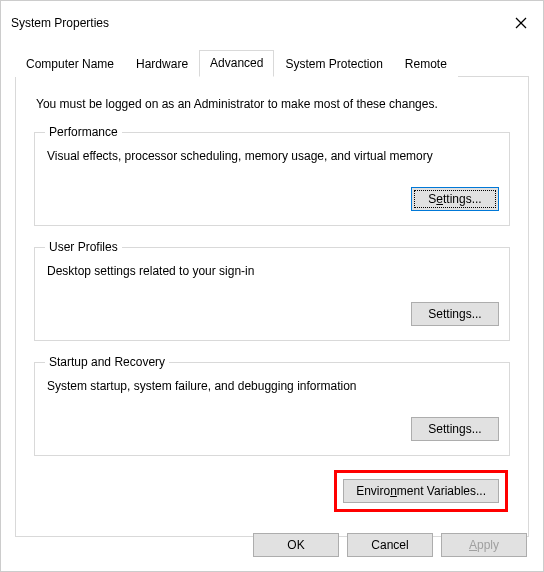 The width and height of the screenshot is (544, 572). I want to click on user-profiles-settings-button: Settings..., so click(455, 314).